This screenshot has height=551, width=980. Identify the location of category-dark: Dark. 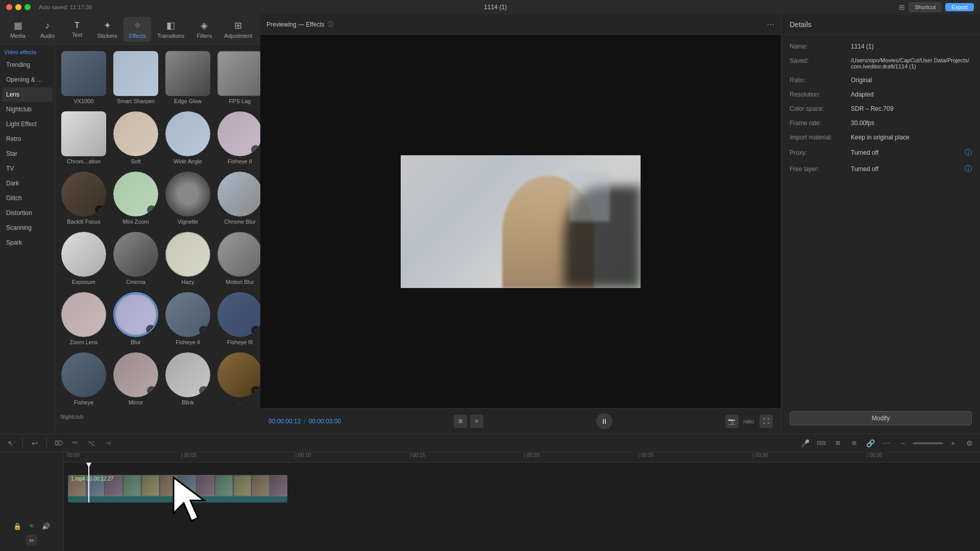
(28, 183).